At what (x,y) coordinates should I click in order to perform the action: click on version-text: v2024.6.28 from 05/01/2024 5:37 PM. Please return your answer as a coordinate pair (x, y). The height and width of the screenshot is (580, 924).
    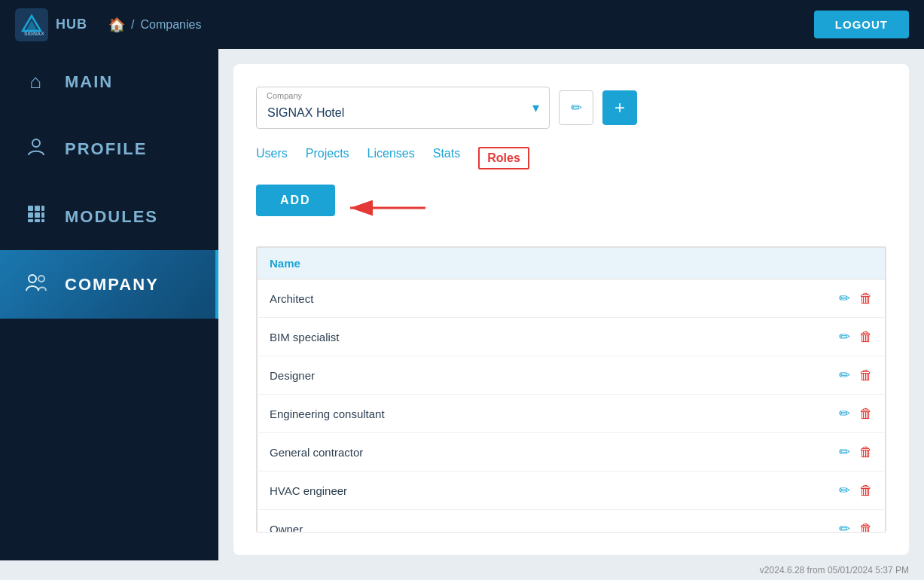
    Looking at the image, I should click on (834, 570).